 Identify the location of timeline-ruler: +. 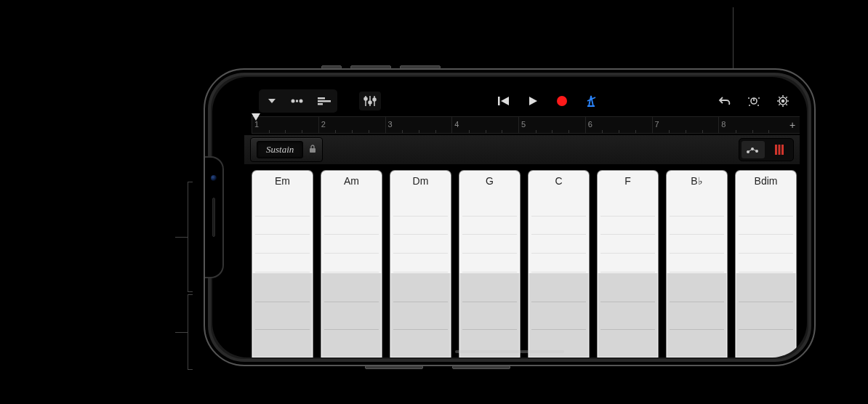
(526, 125).